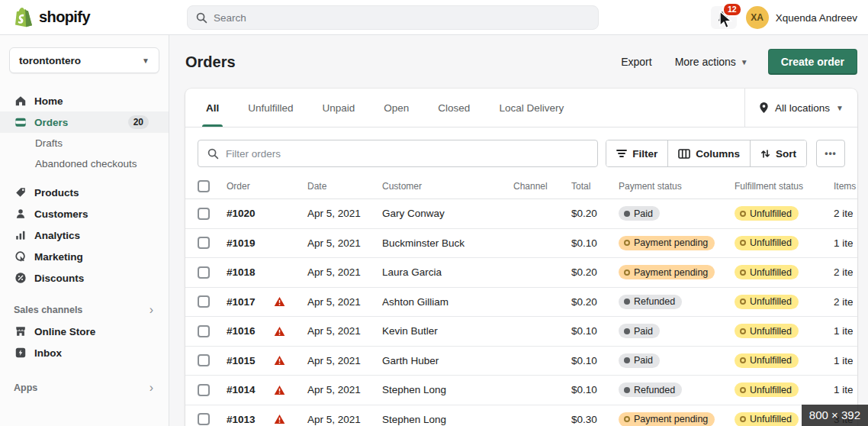 Image resolution: width=868 pixels, height=426 pixels. I want to click on order-number: #1016, so click(250, 331).